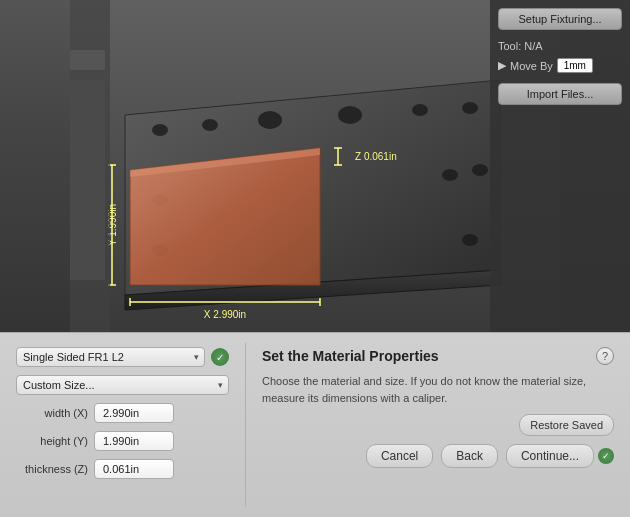 This screenshot has width=630, height=517. What do you see at coordinates (122, 441) in the screenshot?
I see `height-row: height (Y) 1.990in` at bounding box center [122, 441].